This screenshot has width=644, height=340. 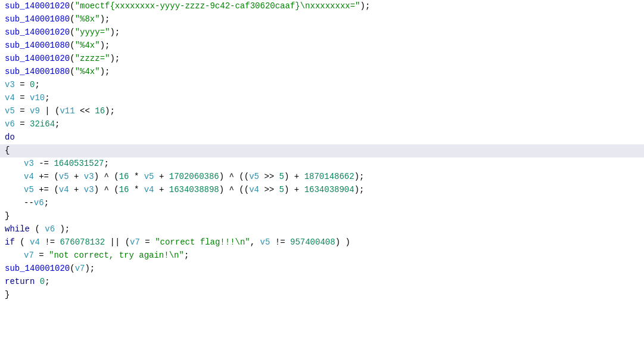 I want to click on code-token: "not correct, try again!\n", so click(x=117, y=255).